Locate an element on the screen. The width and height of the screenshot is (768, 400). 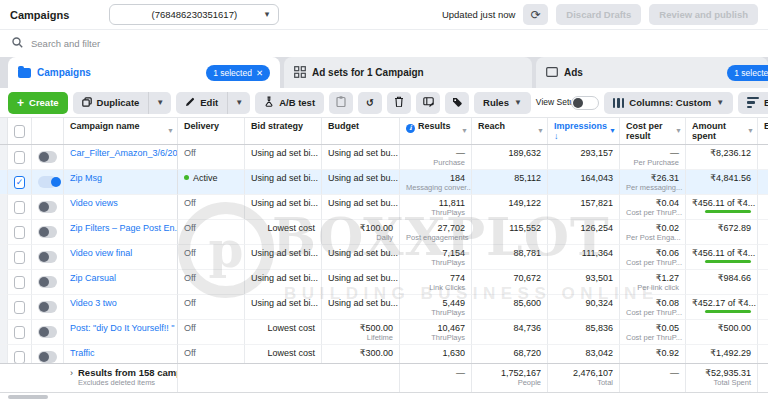
ab-test-button: A/B test is located at coordinates (290, 103).